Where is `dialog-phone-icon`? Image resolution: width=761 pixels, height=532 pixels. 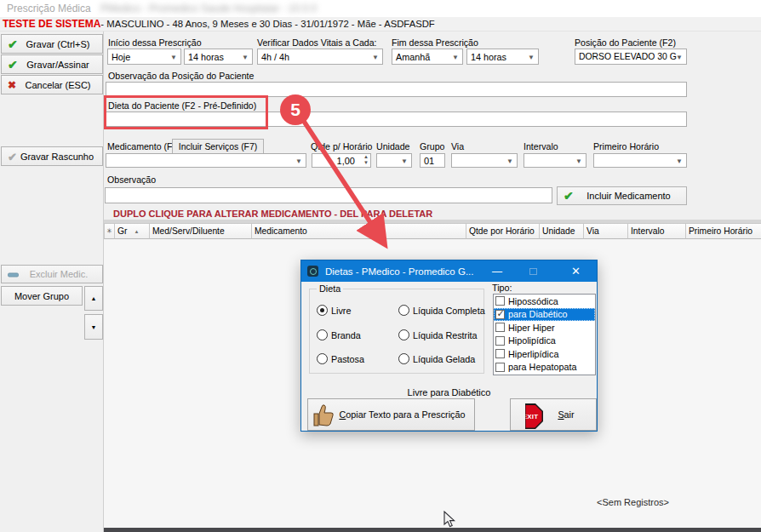
dialog-phone-icon is located at coordinates (313, 271).